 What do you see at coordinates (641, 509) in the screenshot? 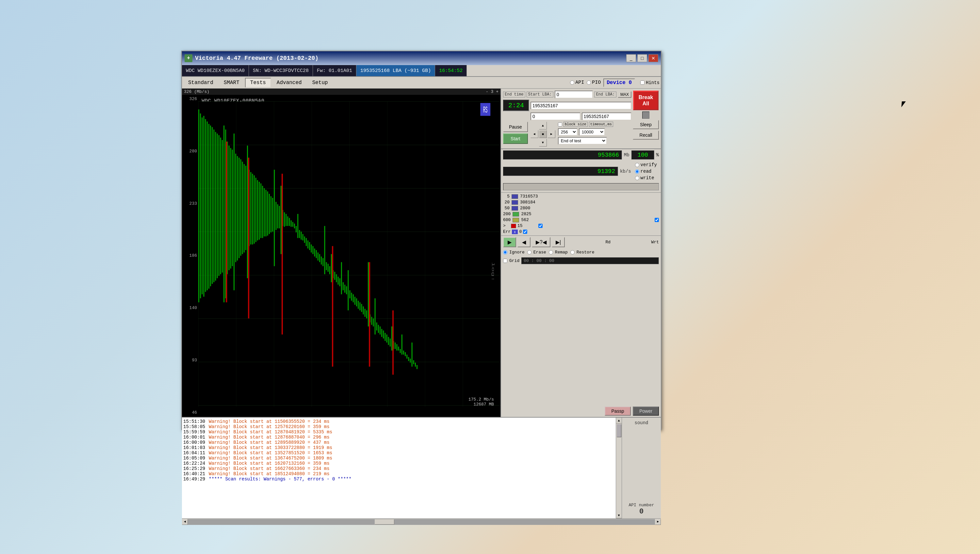
I see `api-number-section: API number 0` at bounding box center [641, 509].